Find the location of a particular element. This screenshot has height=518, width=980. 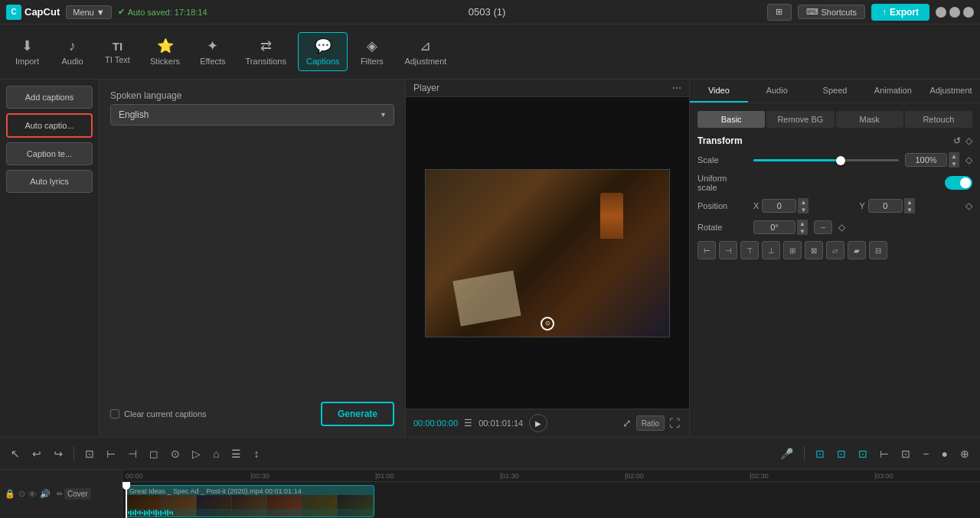

track-eye-icon: 👁 is located at coordinates (32, 494).